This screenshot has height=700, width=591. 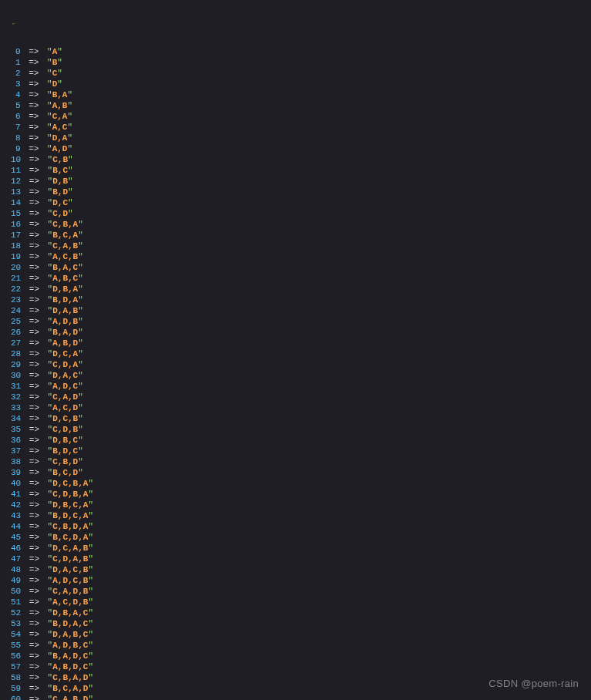 I want to click on entry-key: 32, so click(x=15, y=397).